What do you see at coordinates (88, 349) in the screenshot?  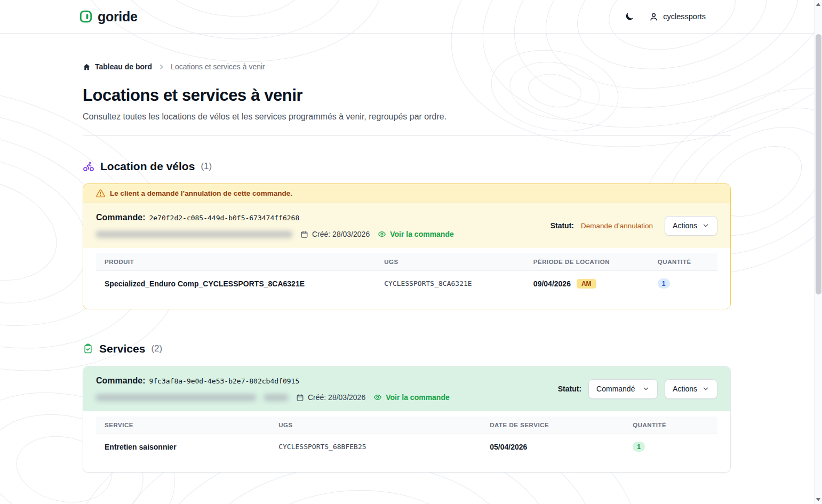 I see `clipboard-check-icon` at bounding box center [88, 349].